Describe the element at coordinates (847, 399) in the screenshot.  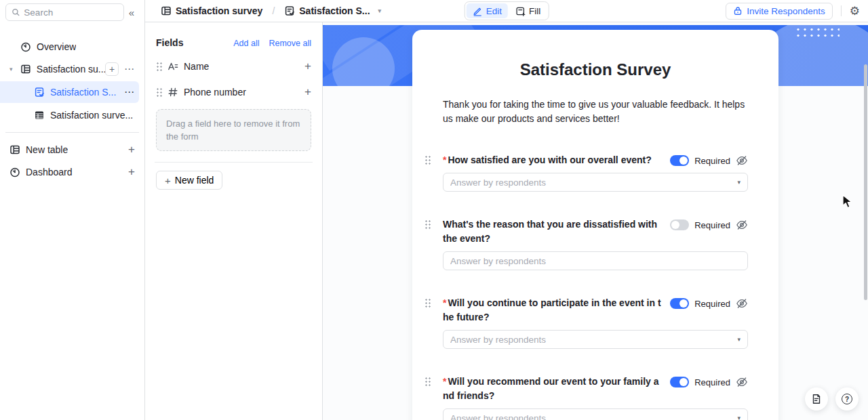
I see `question-mark-icon: ?` at that location.